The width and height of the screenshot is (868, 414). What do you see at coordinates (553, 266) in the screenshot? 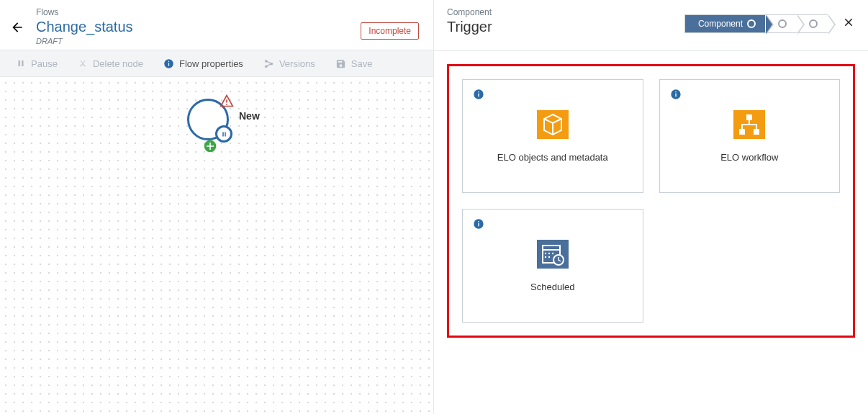
I see `card-scheduled: Scheduled` at bounding box center [553, 266].